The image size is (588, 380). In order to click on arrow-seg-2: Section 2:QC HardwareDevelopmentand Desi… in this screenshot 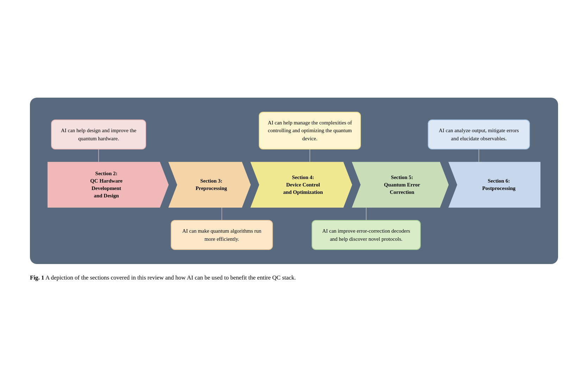, I will do `click(108, 185)`.